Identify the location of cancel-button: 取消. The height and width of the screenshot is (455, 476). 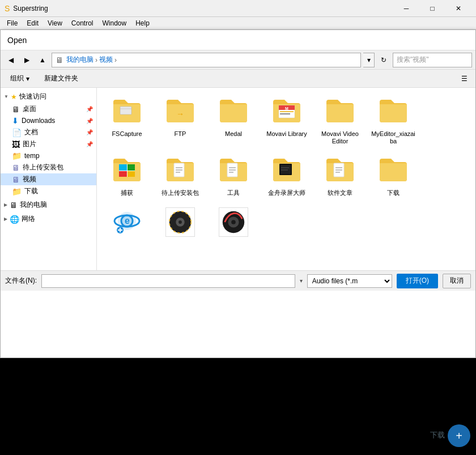
(457, 281).